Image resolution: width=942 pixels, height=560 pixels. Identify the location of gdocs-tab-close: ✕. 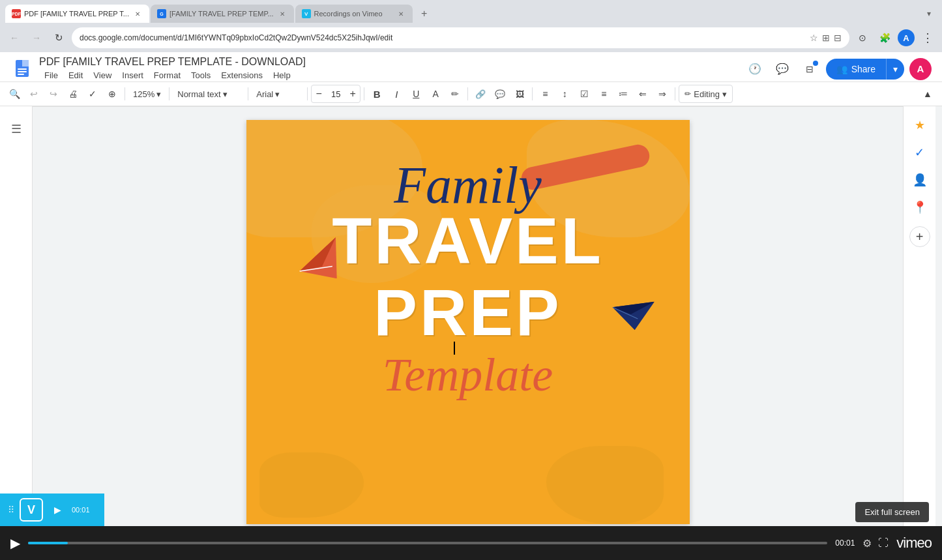
(282, 14).